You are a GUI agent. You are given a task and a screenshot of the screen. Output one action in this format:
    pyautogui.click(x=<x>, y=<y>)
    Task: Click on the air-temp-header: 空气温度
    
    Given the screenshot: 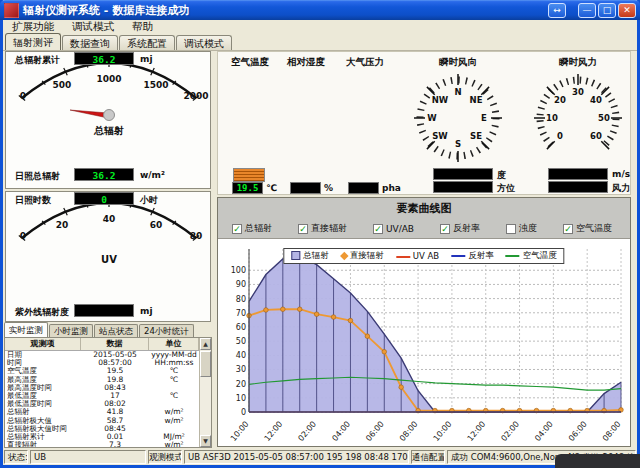 What is the action you would take?
    pyautogui.click(x=250, y=62)
    